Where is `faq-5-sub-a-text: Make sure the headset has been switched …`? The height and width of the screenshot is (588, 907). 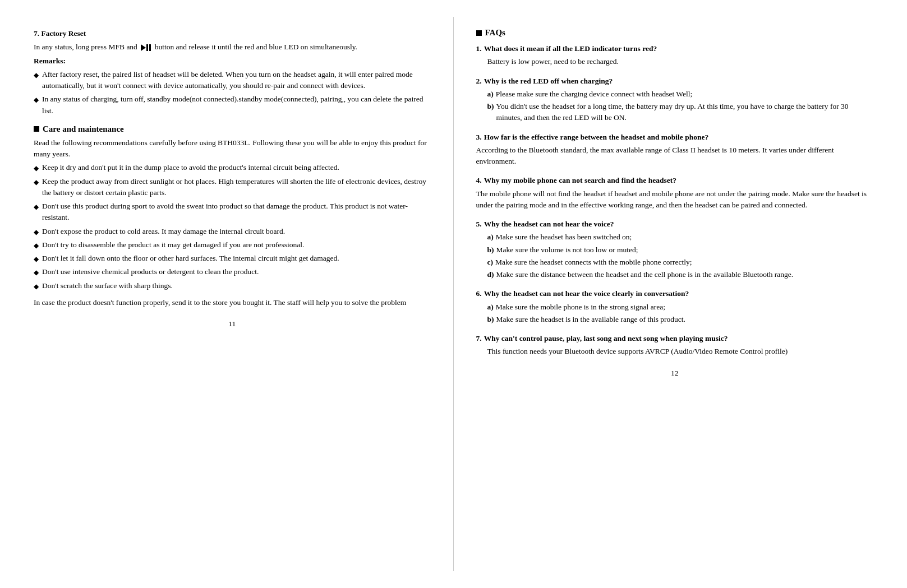 faq-5-sub-a-text: Make sure the headset has been switched … is located at coordinates (684, 237).